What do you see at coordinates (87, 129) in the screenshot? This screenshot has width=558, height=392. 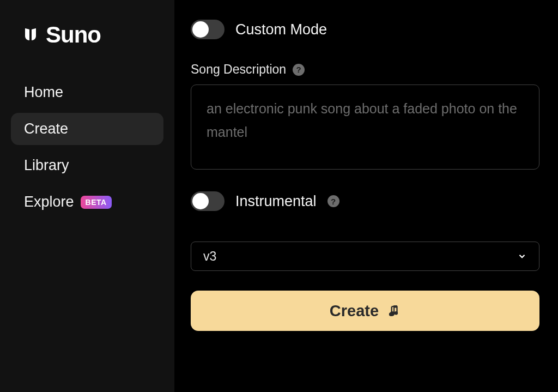 I see `sidebar-item-create: Create` at bounding box center [87, 129].